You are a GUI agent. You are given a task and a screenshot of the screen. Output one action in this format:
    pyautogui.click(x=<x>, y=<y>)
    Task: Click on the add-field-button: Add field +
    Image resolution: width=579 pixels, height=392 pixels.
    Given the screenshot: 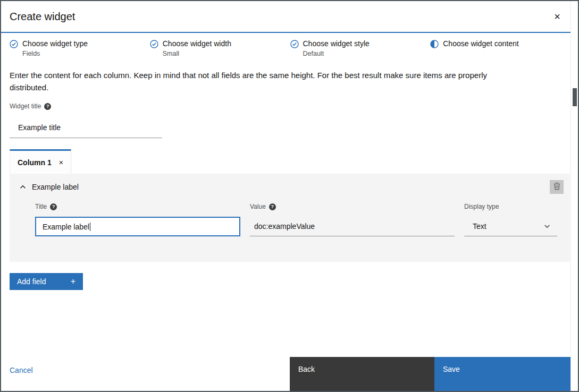 What is the action you would take?
    pyautogui.click(x=46, y=282)
    